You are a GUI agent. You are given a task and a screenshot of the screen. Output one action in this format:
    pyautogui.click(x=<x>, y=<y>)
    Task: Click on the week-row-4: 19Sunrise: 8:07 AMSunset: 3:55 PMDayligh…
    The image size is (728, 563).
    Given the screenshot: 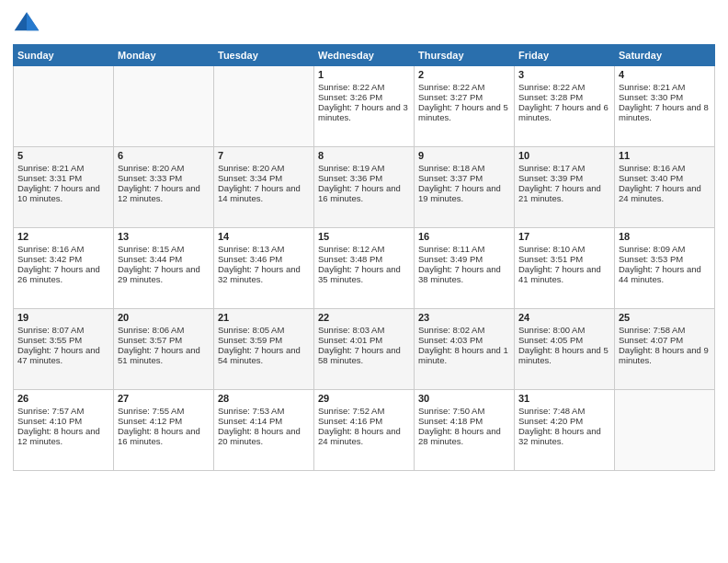 What is the action you would take?
    pyautogui.click(x=364, y=350)
    